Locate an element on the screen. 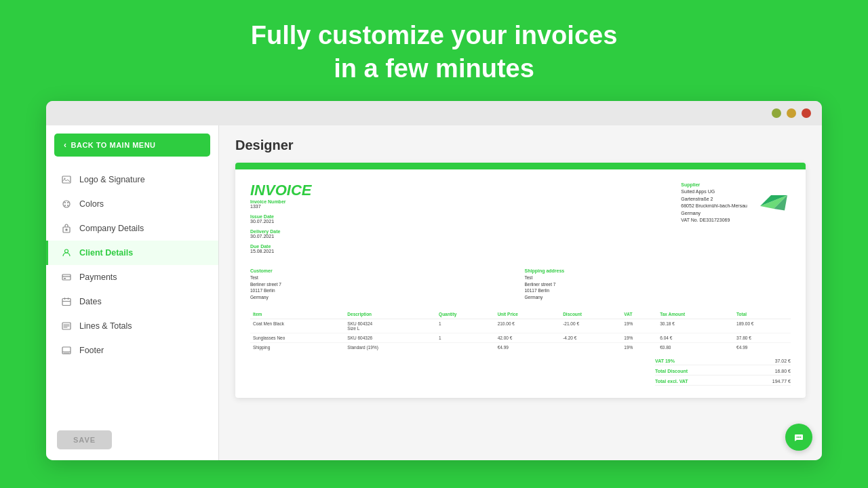  sidebar: ‹ BACK TO MAIN MENU Logo & Signature is located at coordinates (133, 293).